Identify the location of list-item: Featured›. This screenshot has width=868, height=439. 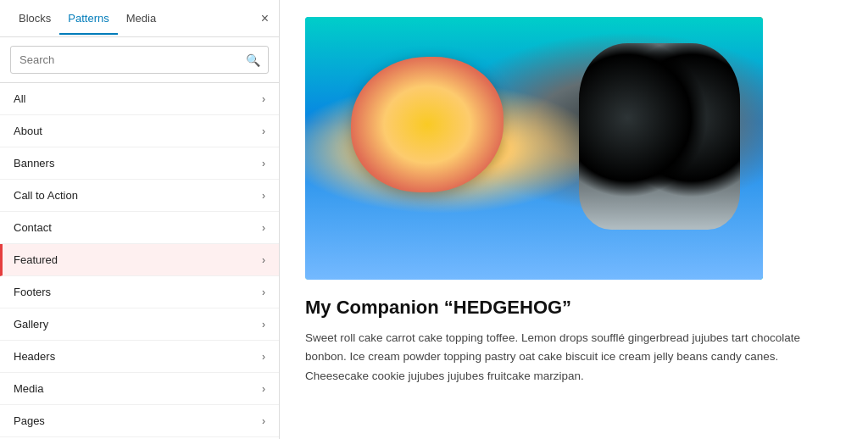
(139, 260).